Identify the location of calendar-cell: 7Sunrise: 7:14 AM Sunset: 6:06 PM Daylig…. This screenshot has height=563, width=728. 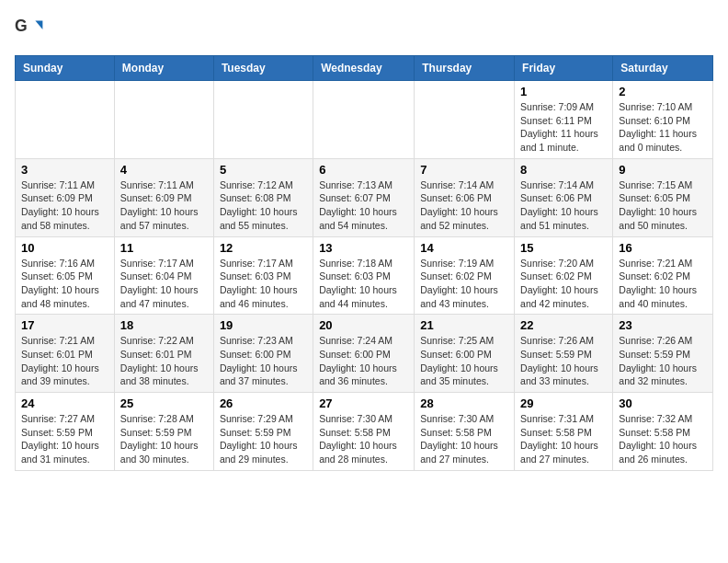
(465, 197).